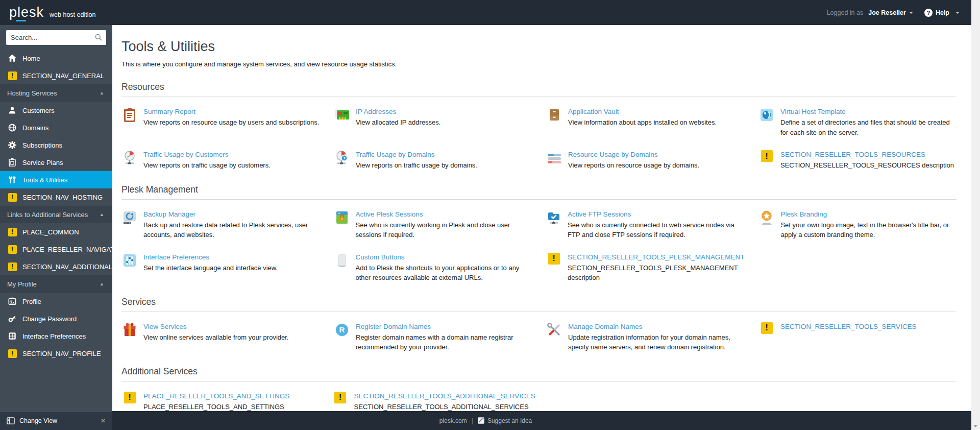 The height and width of the screenshot is (430, 980). What do you see at coordinates (389, 214) in the screenshot?
I see `tool-link-active-plesk-sessions: Active Plesk Sessions` at bounding box center [389, 214].